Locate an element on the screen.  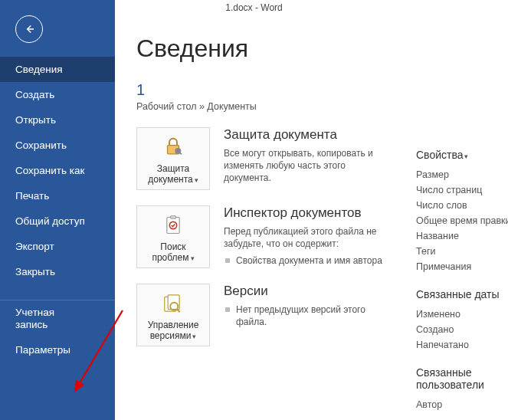
related-dates-heading: Связанные даты is located at coordinates (462, 294).